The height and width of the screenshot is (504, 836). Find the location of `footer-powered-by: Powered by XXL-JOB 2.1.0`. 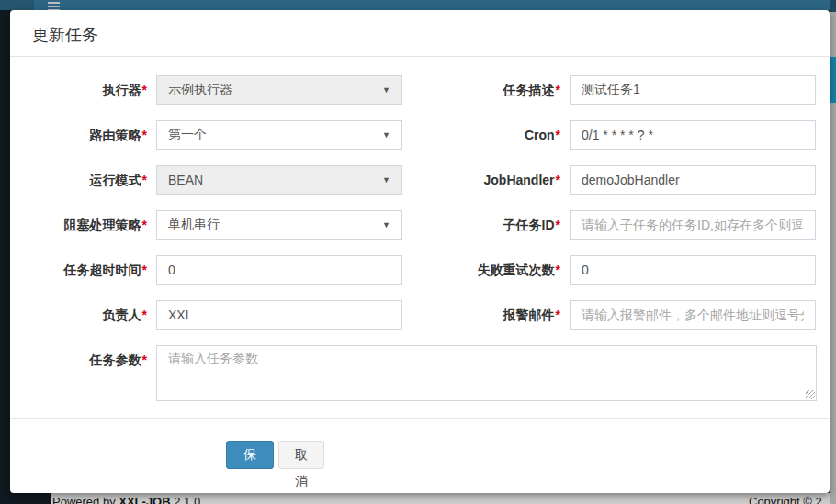

footer-powered-by: Powered by XXL-JOB 2.1.0 is located at coordinates (127, 499).